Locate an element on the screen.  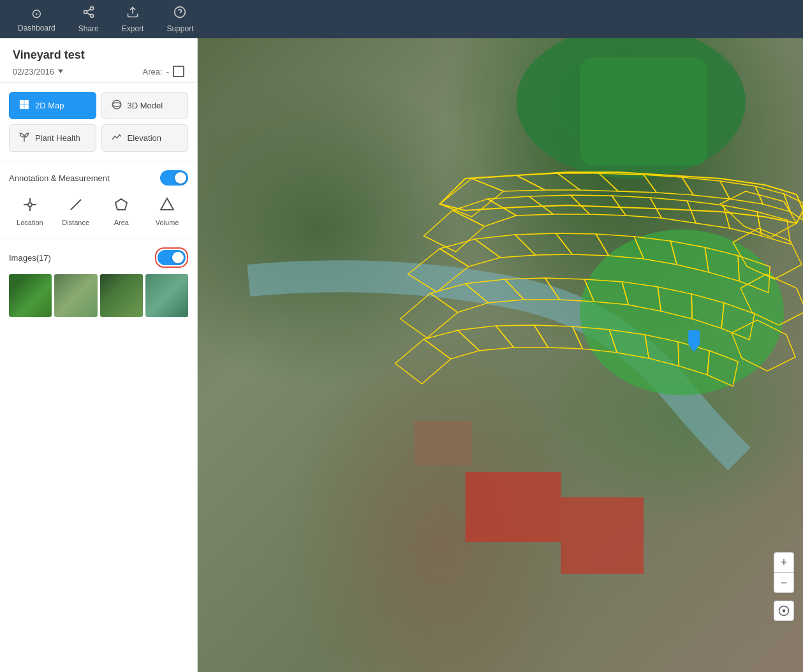
btn-2d-map: 2D Map is located at coordinates (52, 106).